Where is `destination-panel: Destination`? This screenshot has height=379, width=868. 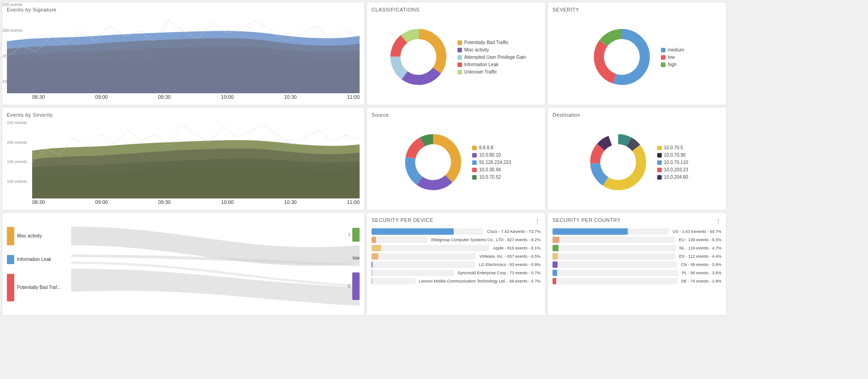 destination-panel: Destination is located at coordinates (637, 159).